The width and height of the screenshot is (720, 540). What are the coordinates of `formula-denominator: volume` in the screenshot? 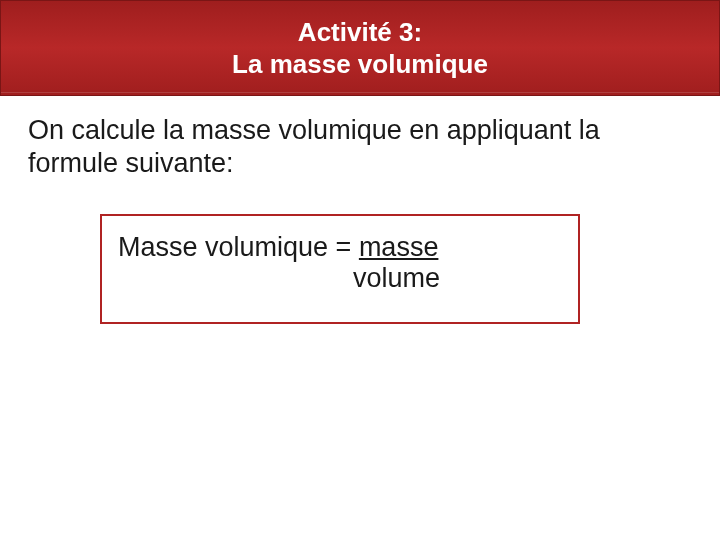 It's located at (343, 278).